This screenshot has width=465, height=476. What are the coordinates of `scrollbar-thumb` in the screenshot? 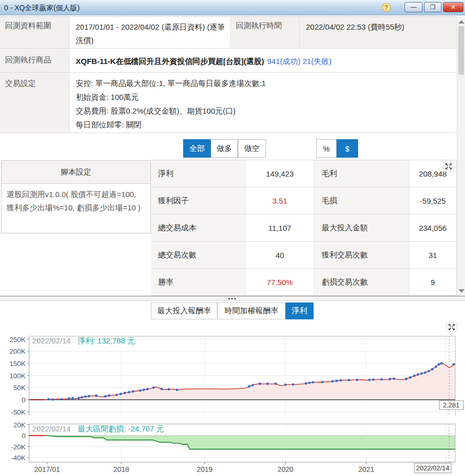 It's located at (461, 50).